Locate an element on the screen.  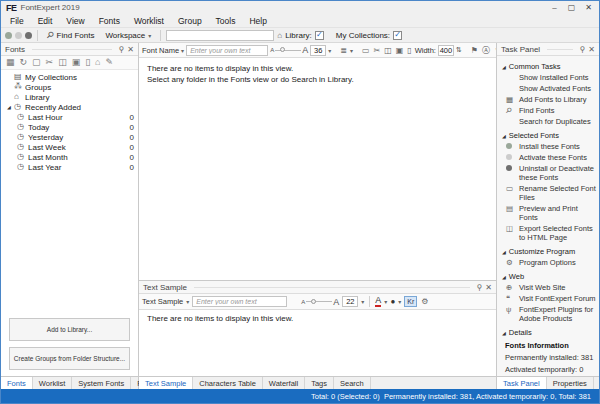
task-program-options: ⚙ Program Options is located at coordinates (548, 262).